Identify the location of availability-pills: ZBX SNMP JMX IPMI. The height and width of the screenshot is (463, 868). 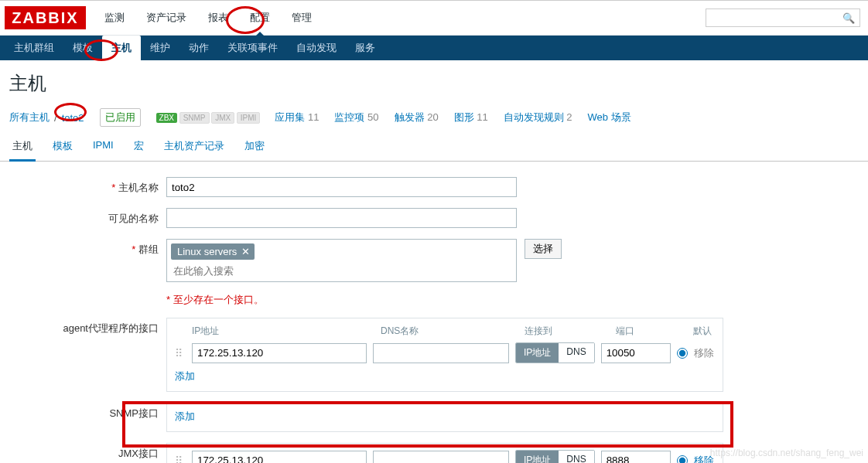
(208, 117).